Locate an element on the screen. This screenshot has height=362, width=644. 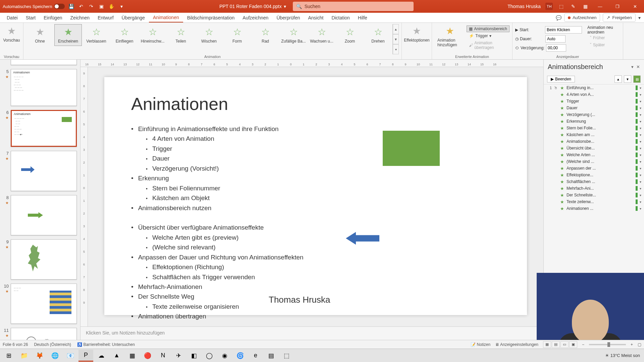
animation-list-item: ★4 Arten von A...▾ is located at coordinates (594, 95).